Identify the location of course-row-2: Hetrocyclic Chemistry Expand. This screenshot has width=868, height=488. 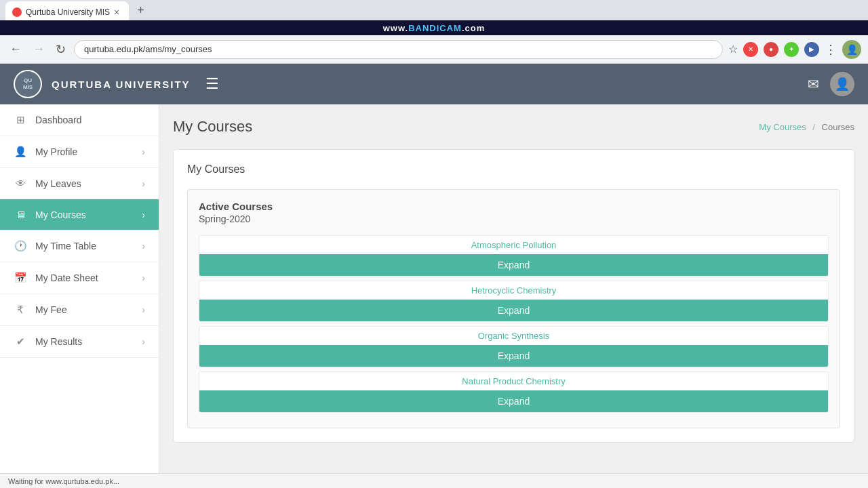
(514, 301).